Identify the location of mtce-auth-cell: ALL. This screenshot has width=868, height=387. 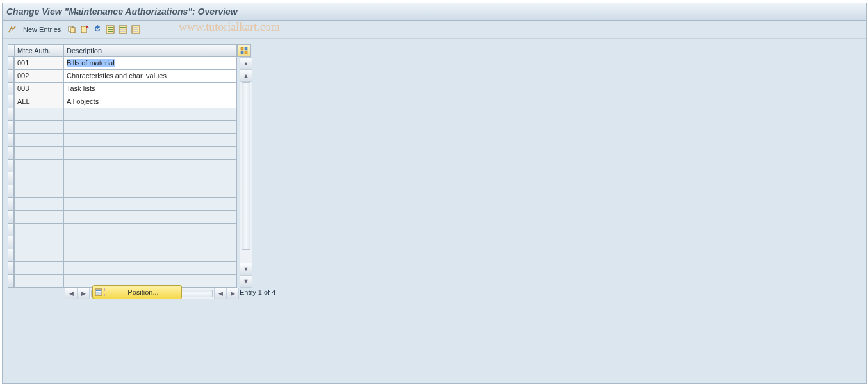
(38, 102).